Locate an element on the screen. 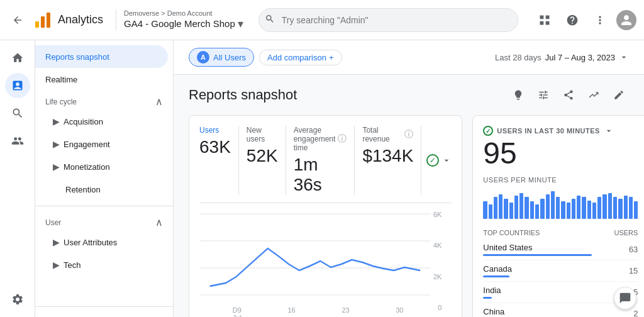 This screenshot has width=644, height=317. page-title-actions is located at coordinates (569, 95).